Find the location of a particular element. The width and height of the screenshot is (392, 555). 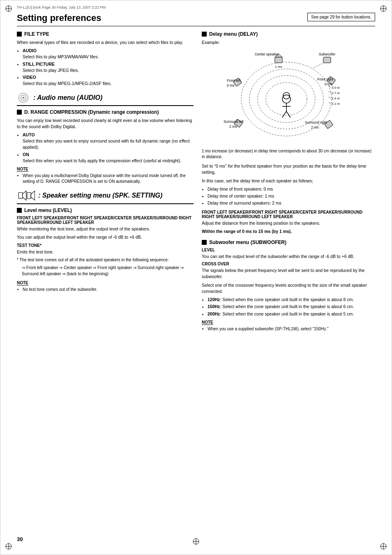

page-title: Setting preferences is located at coordinates (59, 18).